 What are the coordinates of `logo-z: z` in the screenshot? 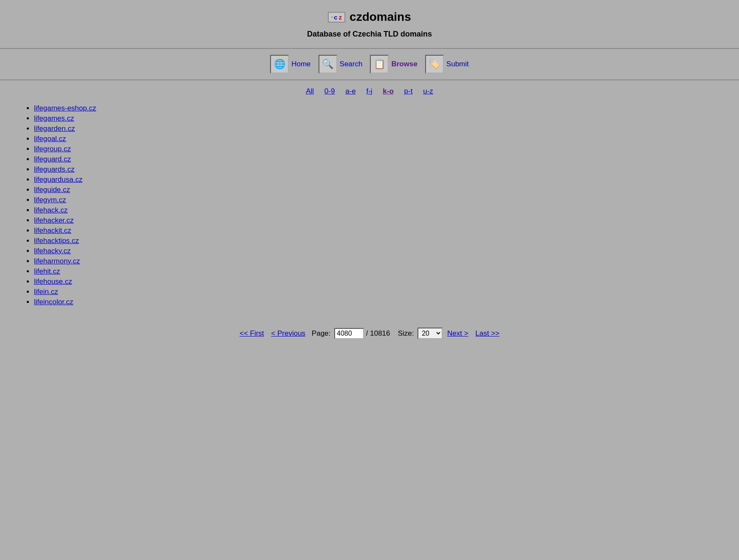 It's located at (341, 17).